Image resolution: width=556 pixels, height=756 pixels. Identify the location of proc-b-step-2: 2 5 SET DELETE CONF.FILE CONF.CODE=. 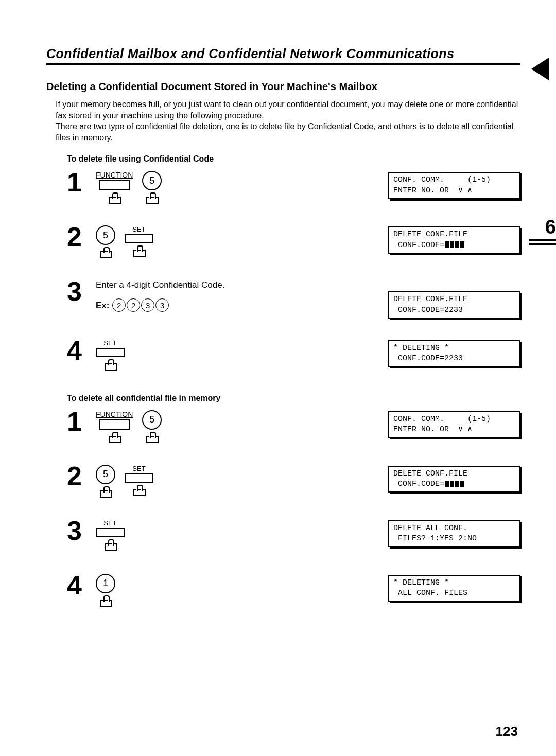
(293, 481).